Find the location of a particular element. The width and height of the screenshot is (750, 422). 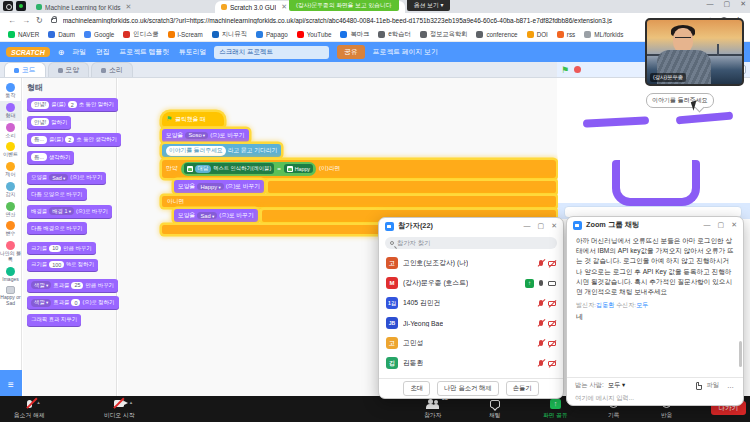

switch-costume-block: 모양을Soso(으)로 바꾸기 is located at coordinates (206, 136).